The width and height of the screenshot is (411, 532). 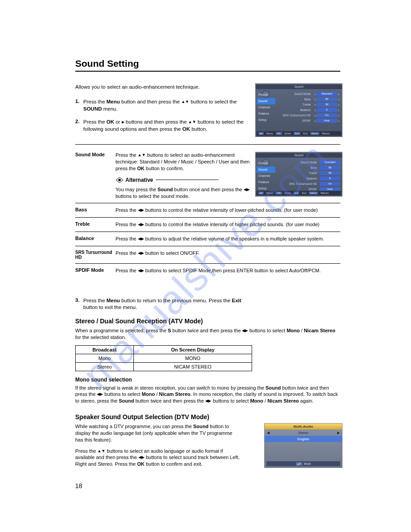 What do you see at coordinates (174, 464) in the screenshot?
I see `t: button to confirm and exit.` at bounding box center [174, 464].